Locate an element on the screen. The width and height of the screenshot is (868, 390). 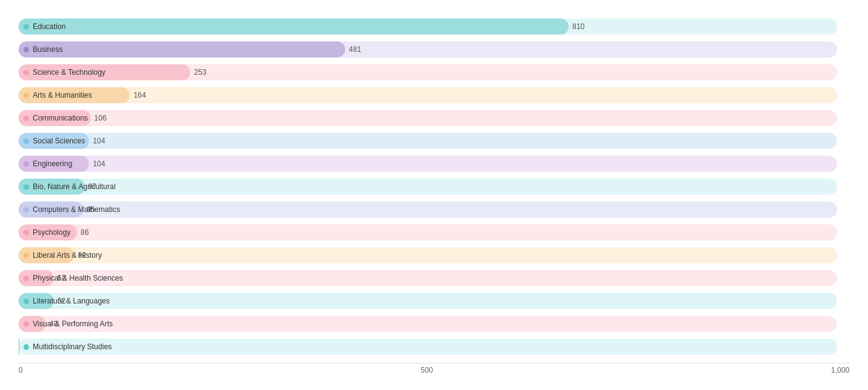
bar-label: Liberal Arts & History is located at coordinates (63, 255).